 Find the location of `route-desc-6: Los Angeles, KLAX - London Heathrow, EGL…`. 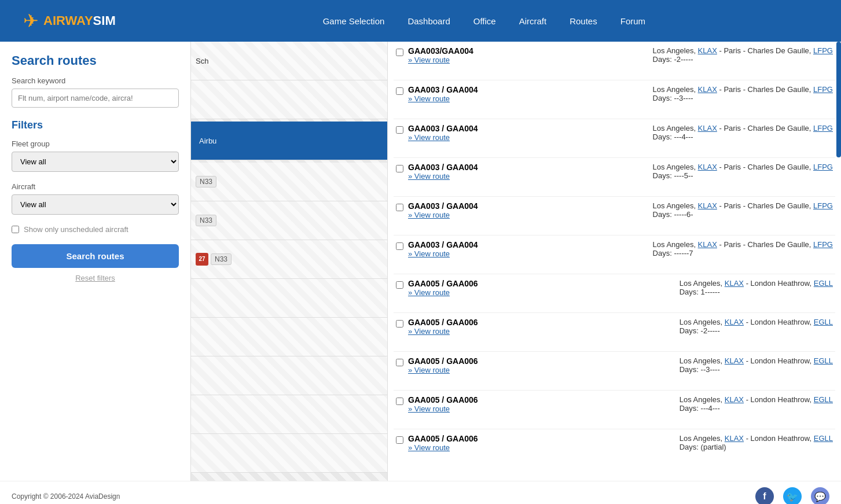

route-desc-6: Los Angeles, KLAX - London Heathrow, EGL… is located at coordinates (756, 288).